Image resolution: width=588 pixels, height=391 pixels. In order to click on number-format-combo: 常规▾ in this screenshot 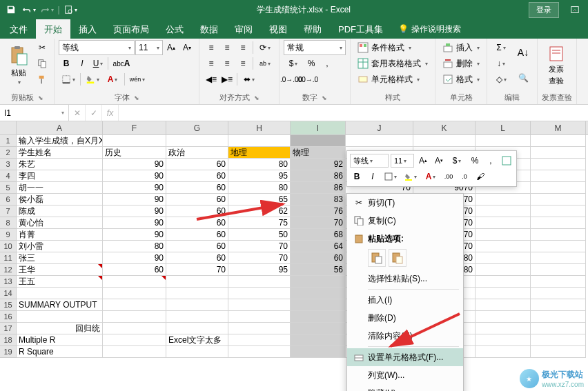, I will do `click(315, 48)`.